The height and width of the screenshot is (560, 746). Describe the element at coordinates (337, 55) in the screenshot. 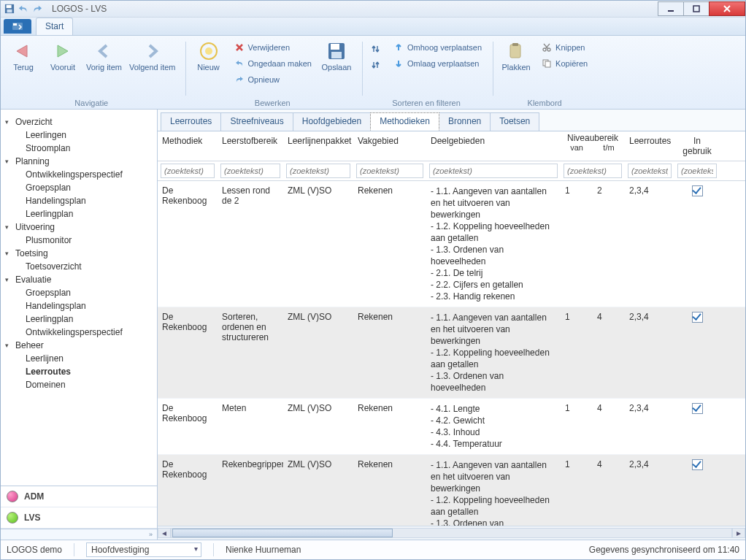

I see `save-button: Opslaan` at that location.